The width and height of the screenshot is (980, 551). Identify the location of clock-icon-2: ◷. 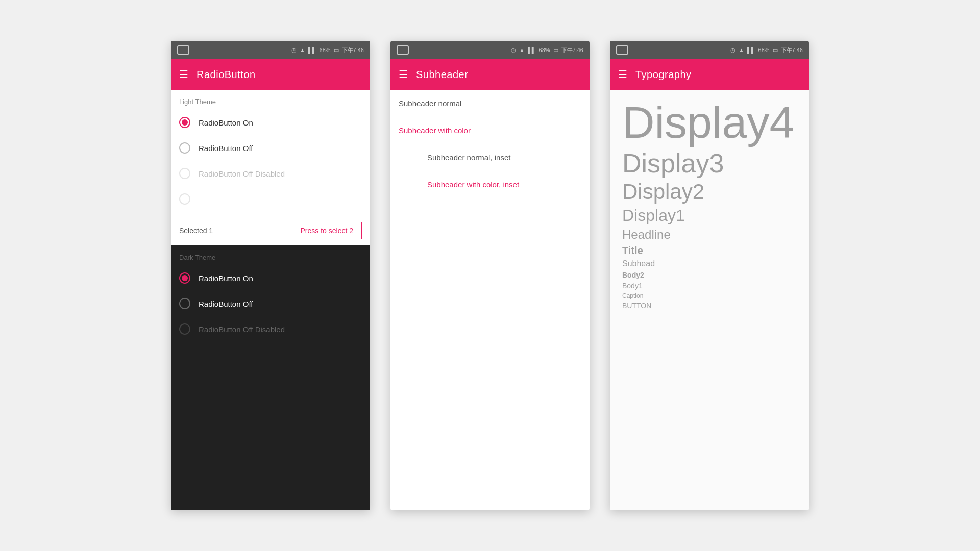
(513, 50).